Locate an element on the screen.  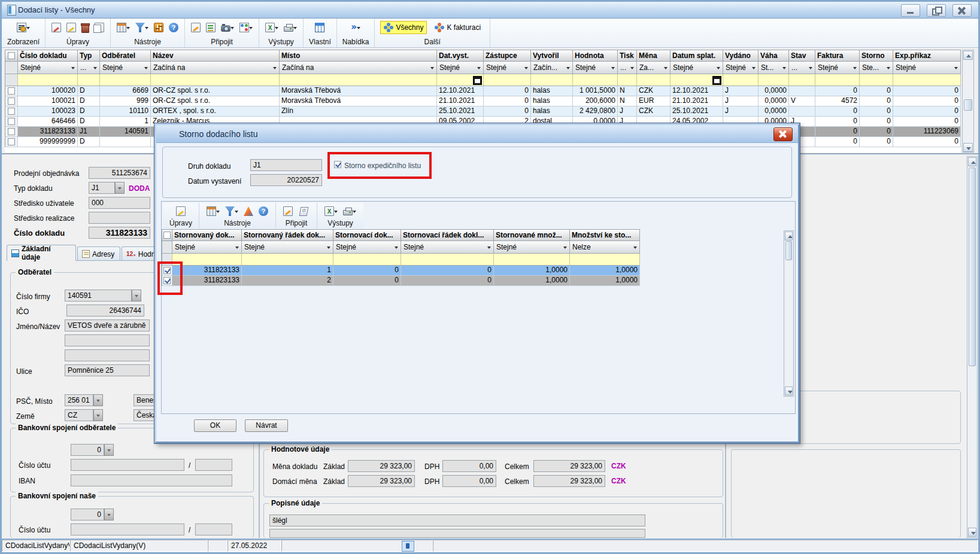
row-select-cell is located at coordinates (167, 270).